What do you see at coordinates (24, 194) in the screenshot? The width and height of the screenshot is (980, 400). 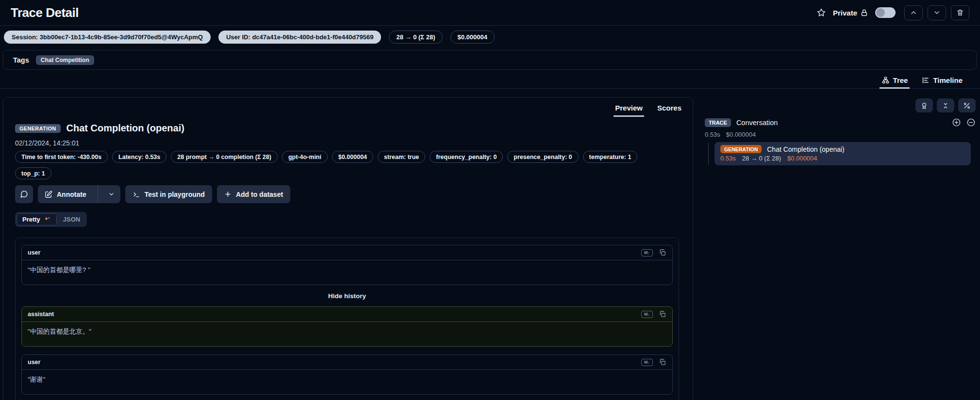 I see `comment-button` at bounding box center [24, 194].